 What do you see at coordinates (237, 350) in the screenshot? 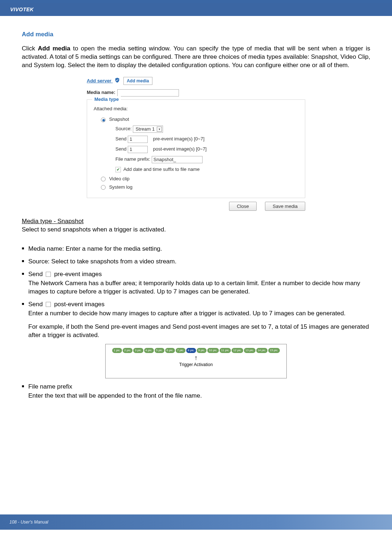
I see `pic-bubble: 12 pic.` at bounding box center [237, 350].